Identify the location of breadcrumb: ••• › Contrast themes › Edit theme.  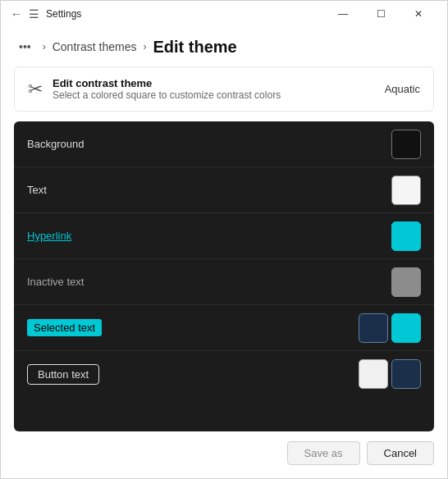
(224, 47).